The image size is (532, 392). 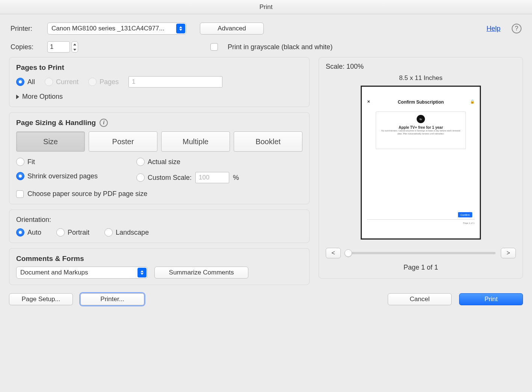 What do you see at coordinates (20, 162) in the screenshot?
I see `radio-fit` at bounding box center [20, 162].